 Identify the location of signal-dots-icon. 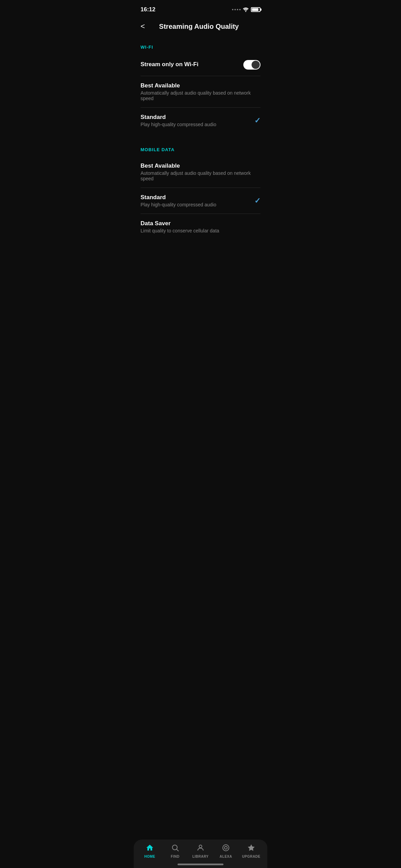
(236, 10).